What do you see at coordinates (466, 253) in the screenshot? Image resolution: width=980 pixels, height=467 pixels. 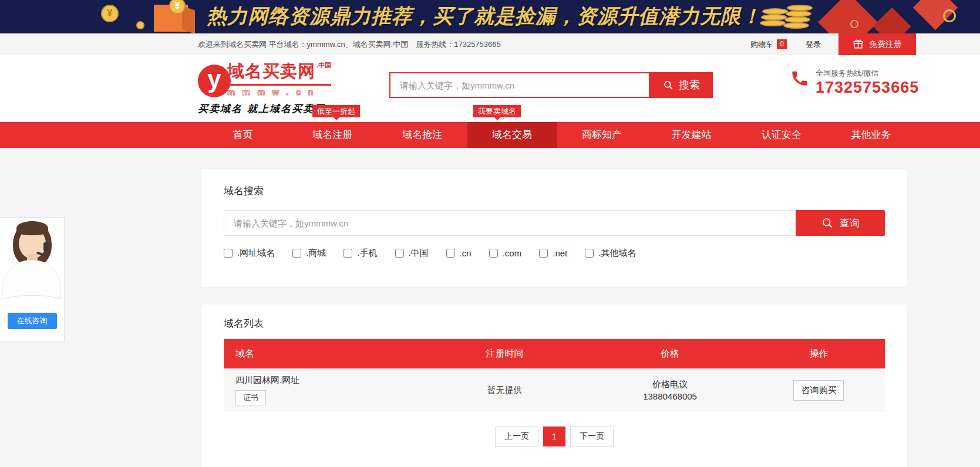 I see `filter-label: .cn` at bounding box center [466, 253].